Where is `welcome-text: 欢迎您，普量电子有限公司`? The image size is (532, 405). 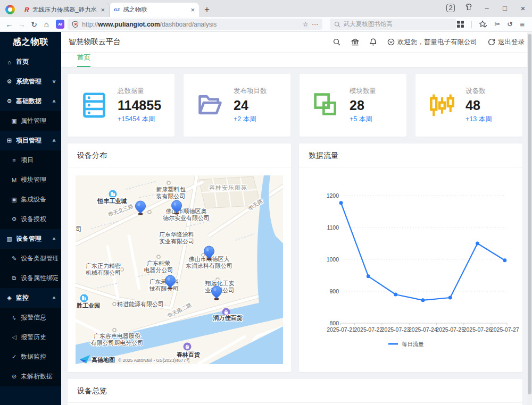 welcome-text: 欢迎您，普量电子有限公司 is located at coordinates (437, 43).